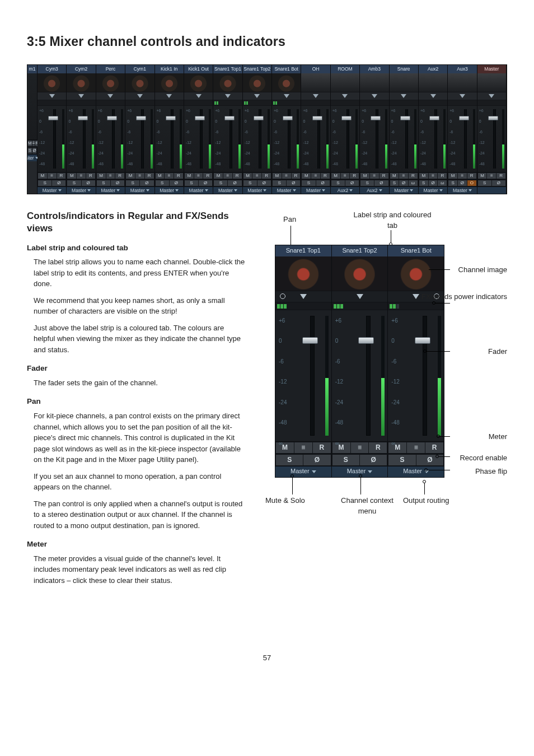 The width and height of the screenshot is (534, 756). Describe the element at coordinates (32, 158) in the screenshot. I see `output-routing: ster` at that location.